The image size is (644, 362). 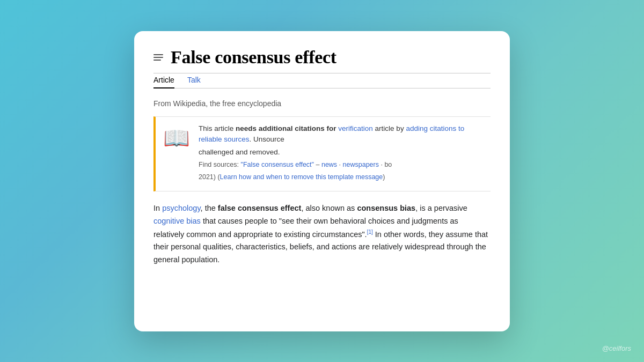 What do you see at coordinates (355, 129) in the screenshot?
I see `link-verification: verification` at bounding box center [355, 129].